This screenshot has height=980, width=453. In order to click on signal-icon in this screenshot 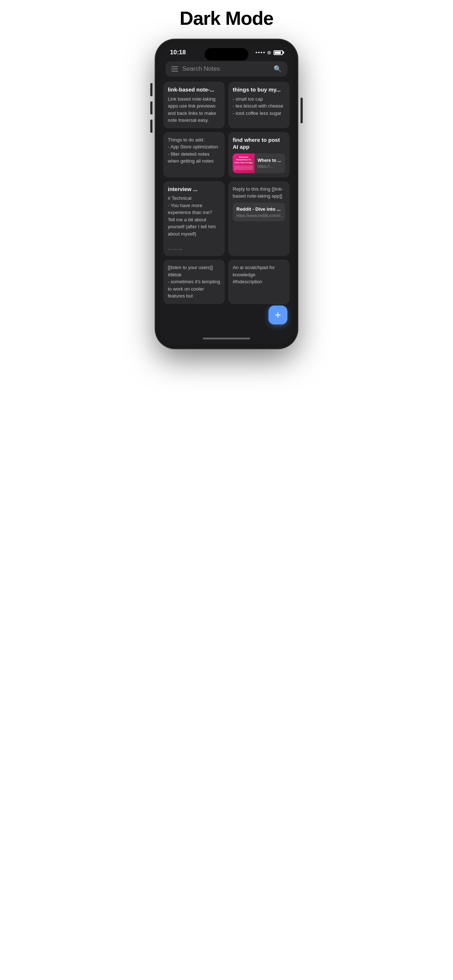, I will do `click(260, 52)`.